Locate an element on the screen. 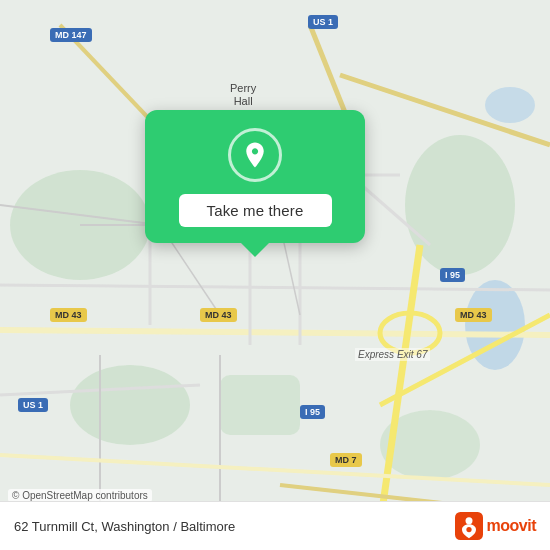  badge-us1-top: US 1 is located at coordinates (323, 22).